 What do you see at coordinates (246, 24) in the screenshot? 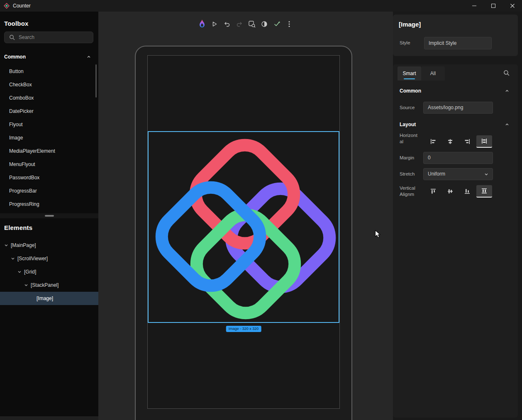
I see `design-toolbar` at bounding box center [246, 24].